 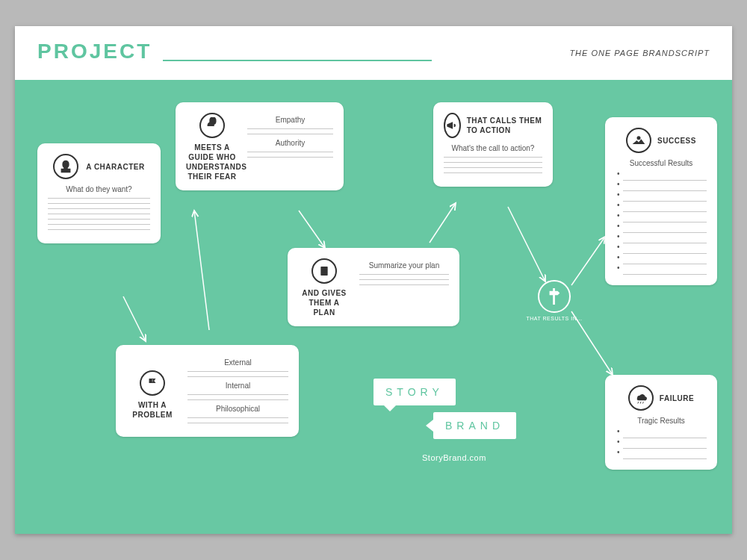 I want to click on project-input-line, so click(x=297, y=60).